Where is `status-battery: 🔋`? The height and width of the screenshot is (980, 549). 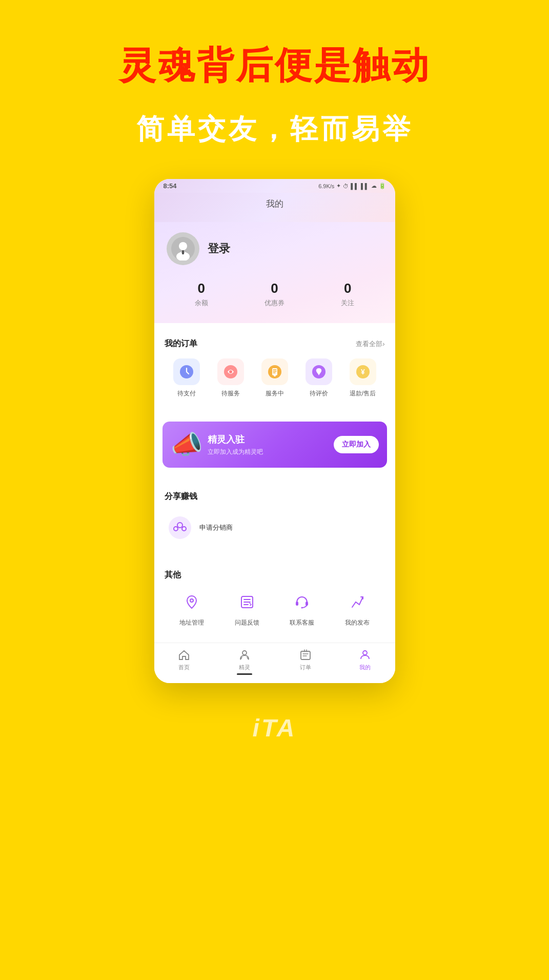
status-battery: 🔋 is located at coordinates (382, 186).